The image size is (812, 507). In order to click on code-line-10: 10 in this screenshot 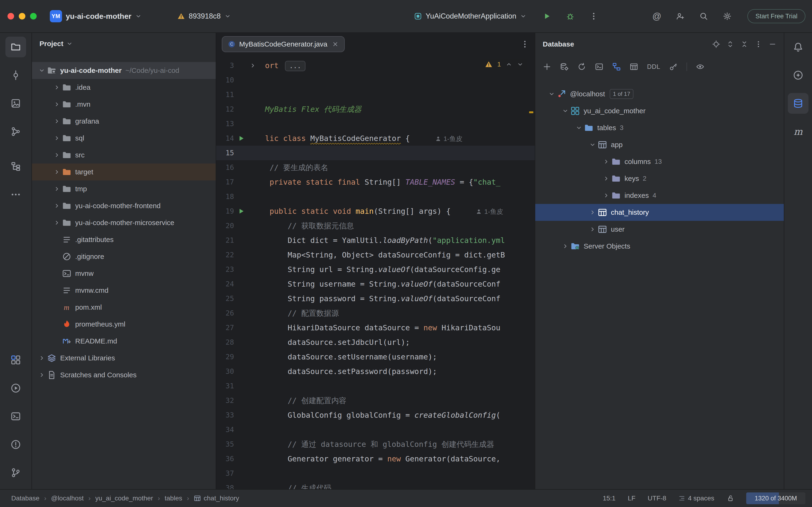, I will do `click(375, 80)`.